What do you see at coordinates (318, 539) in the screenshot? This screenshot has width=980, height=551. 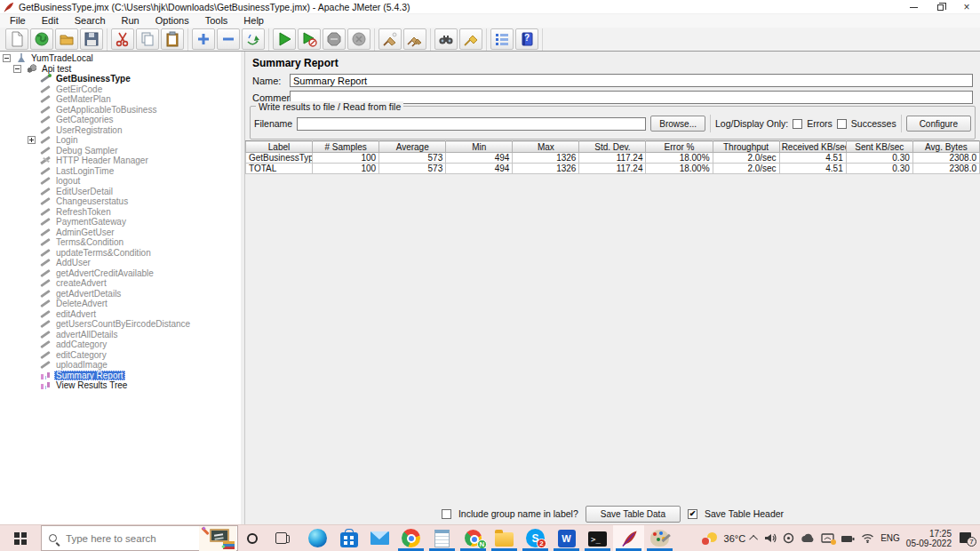 I see `taskbar-edge-button` at bounding box center [318, 539].